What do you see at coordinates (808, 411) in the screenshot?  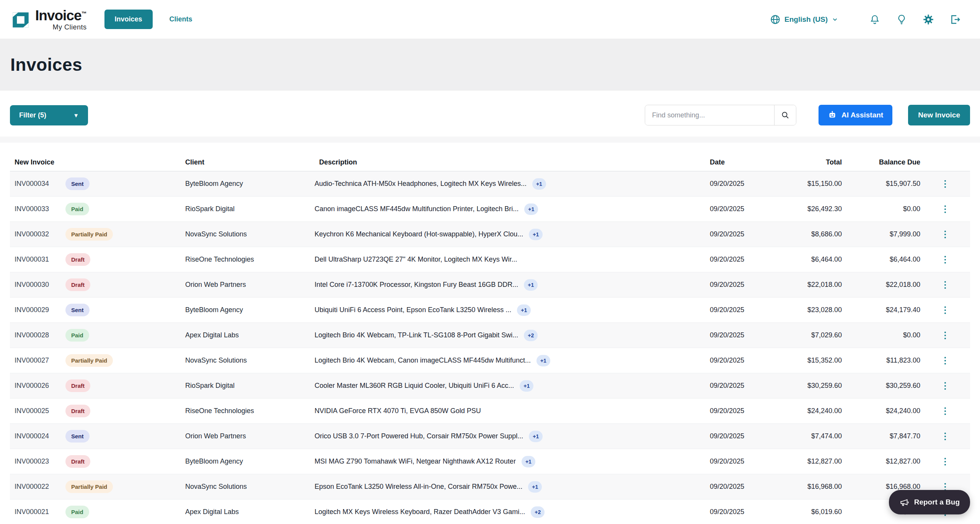 I see `invoice-total: $24,240.00` at bounding box center [808, 411].